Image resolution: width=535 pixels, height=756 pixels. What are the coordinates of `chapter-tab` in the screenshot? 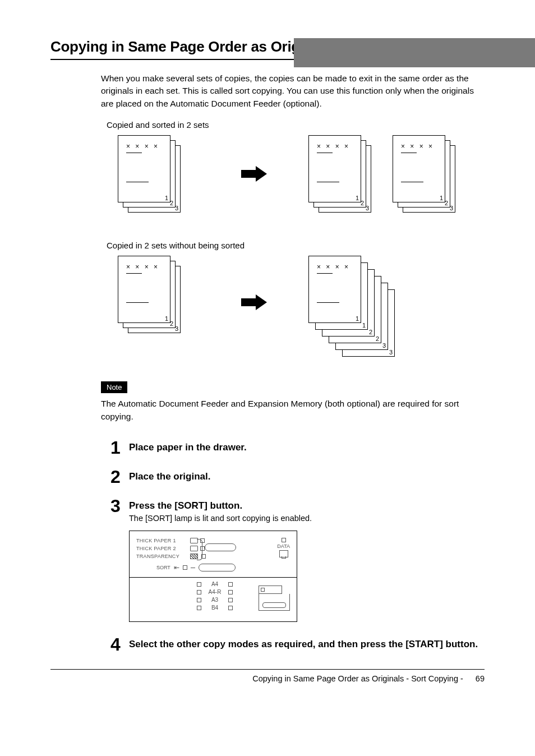 It's located at (414, 53).